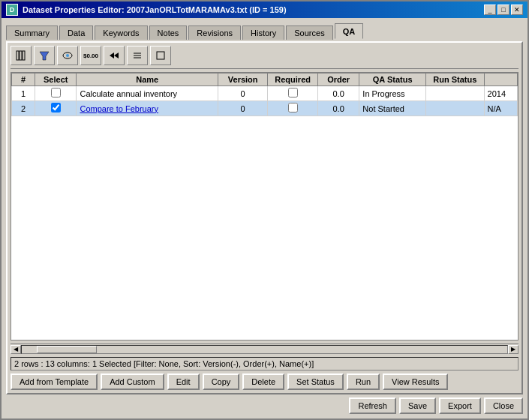 This screenshot has width=529, height=420. Describe the element at coordinates (137, 56) in the screenshot. I see `list-icon` at that location.